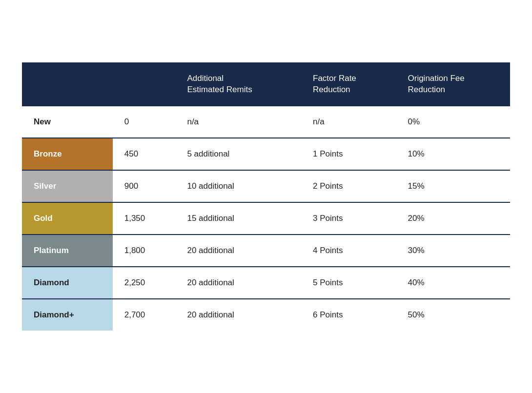  I want to click on cell-level-silver: Silver, so click(67, 186).